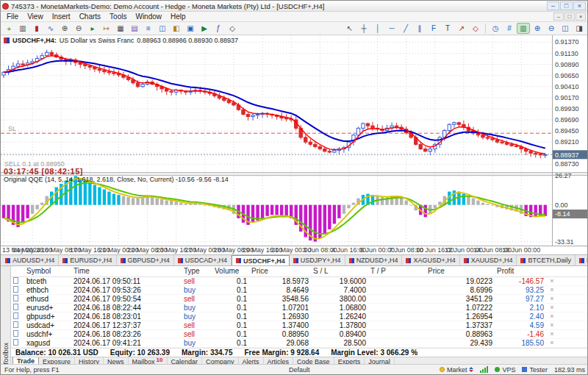  Describe the element at coordinates (126, 271) in the screenshot. I see `column-header-time: Time` at that location.